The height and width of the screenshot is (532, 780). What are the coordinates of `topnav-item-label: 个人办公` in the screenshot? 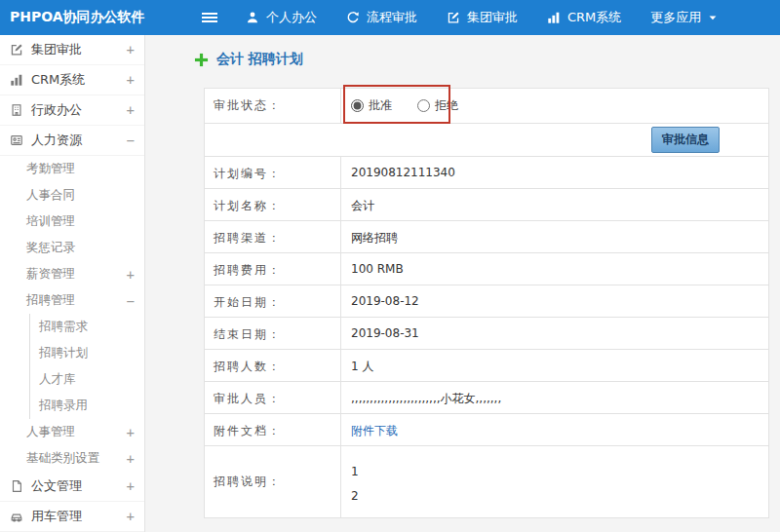 It's located at (292, 18).